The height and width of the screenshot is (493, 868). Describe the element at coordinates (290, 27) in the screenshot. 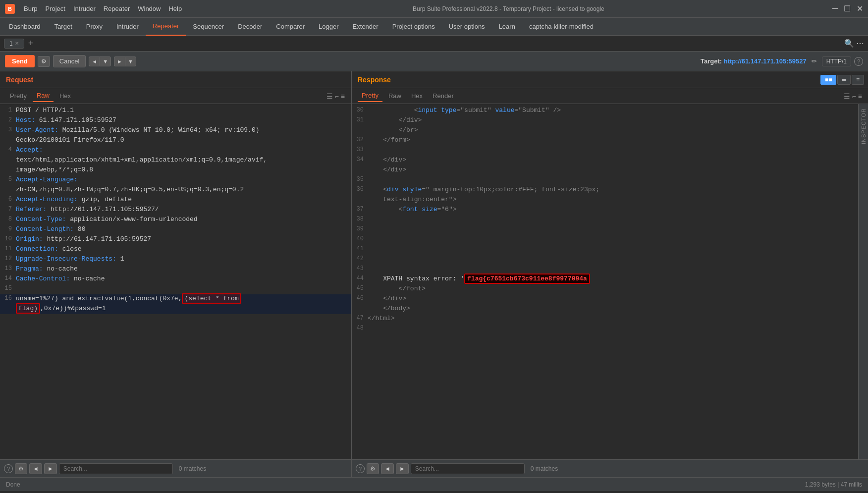

I see `tab-comparer: Comparer` at that location.